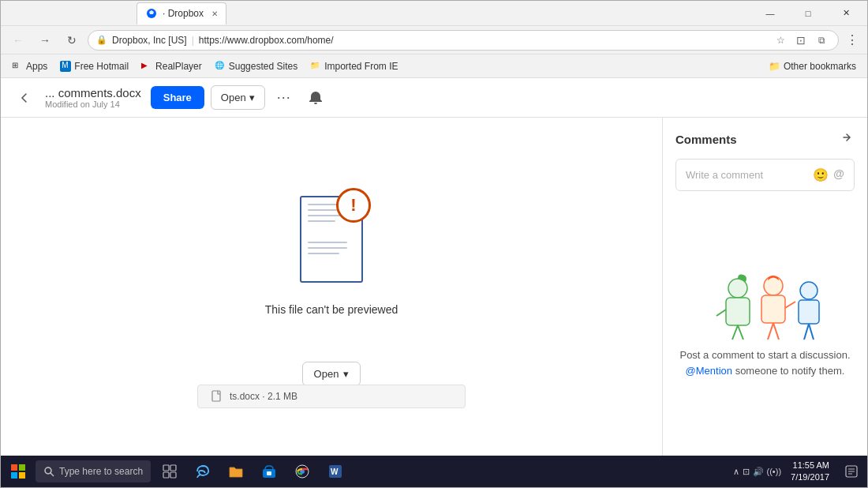  I want to click on folder-icon: 📁, so click(775, 66).